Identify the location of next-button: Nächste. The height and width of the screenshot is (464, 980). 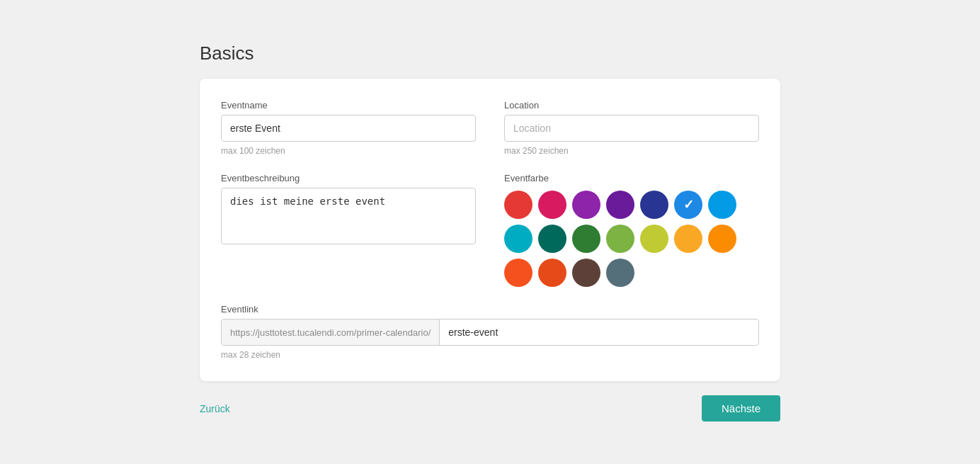
(741, 408).